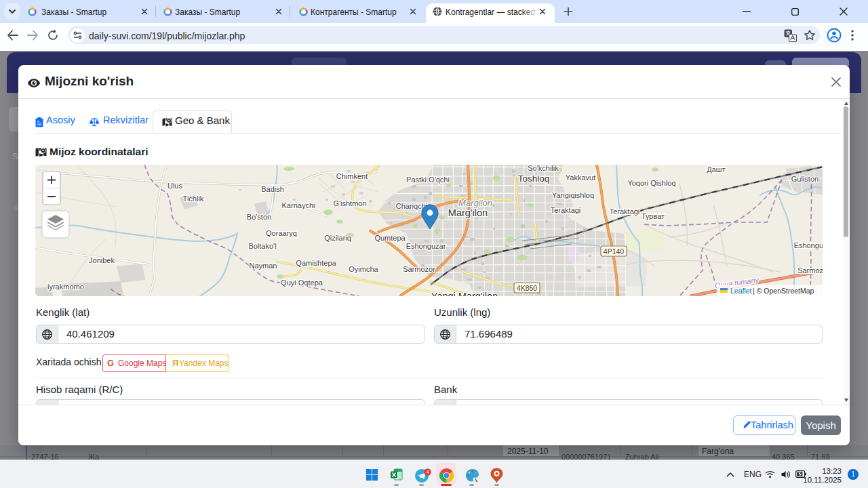 The width and height of the screenshot is (868, 488). Describe the element at coordinates (316, 263) in the screenshot. I see `svg-text: Qamishtepa` at that location.